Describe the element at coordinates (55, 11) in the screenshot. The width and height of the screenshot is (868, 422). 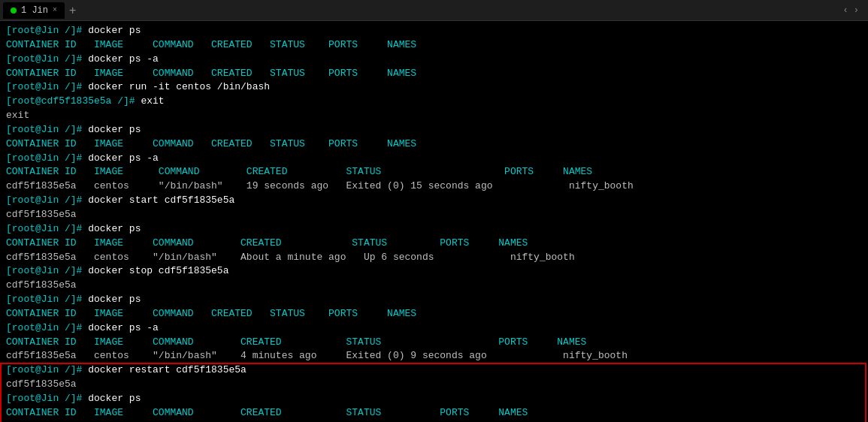
I see `tab-close-button: ×` at that location.